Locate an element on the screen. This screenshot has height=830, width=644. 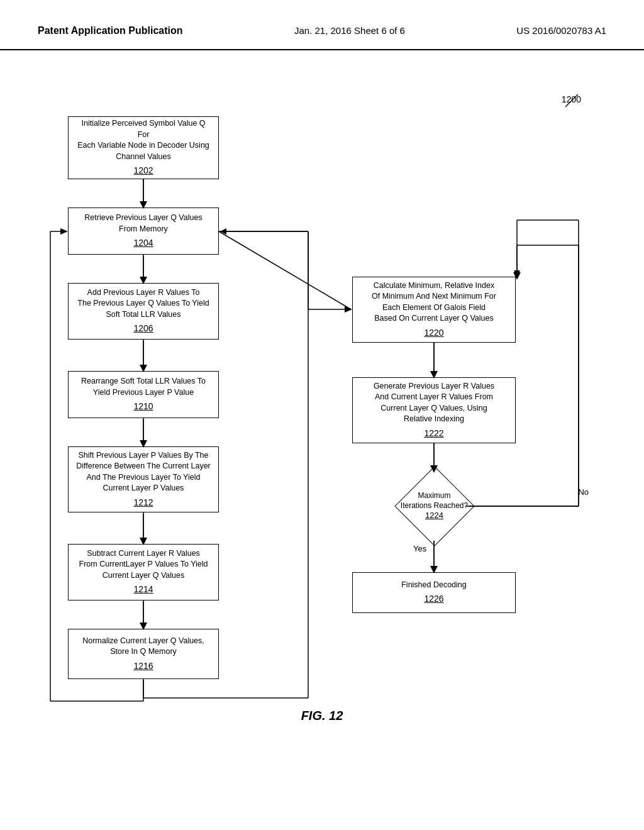
box-1220: Calculate Minimum, Relative IndexOf Mini… is located at coordinates (434, 309).